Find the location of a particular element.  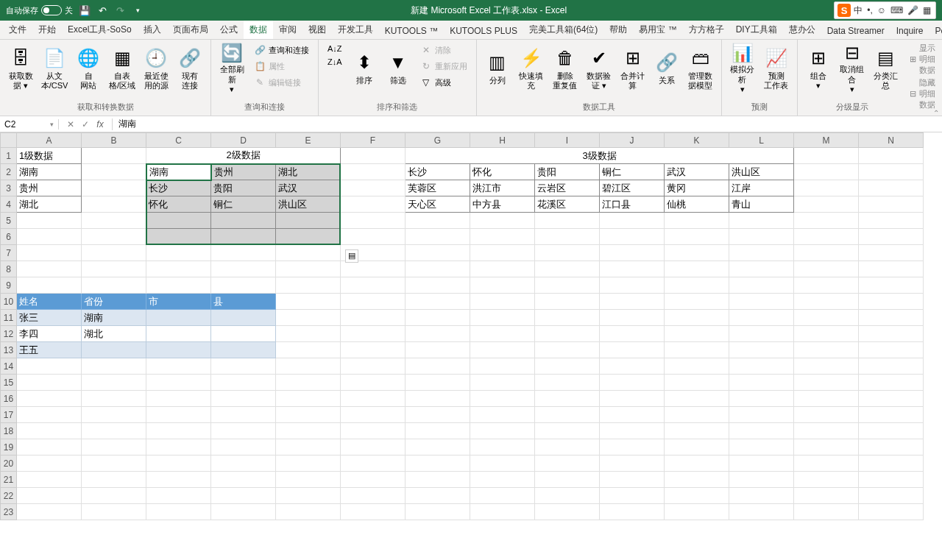

cell-H8 is located at coordinates (503, 269).